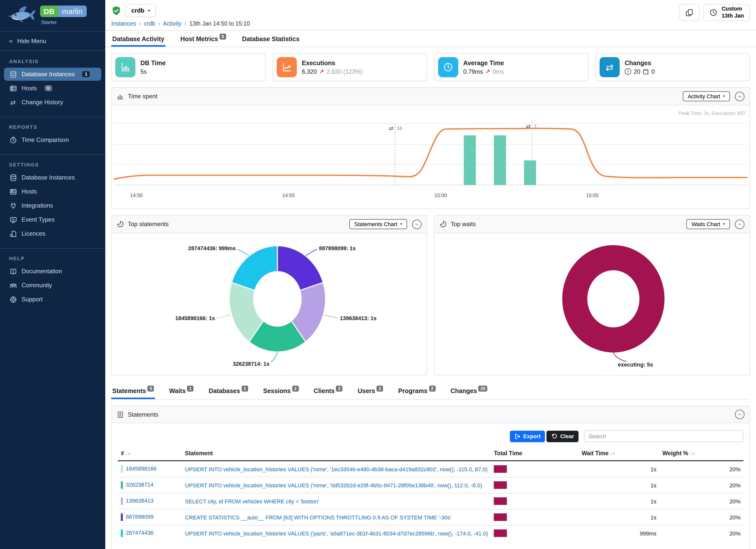 This screenshot has width=756, height=549. What do you see at coordinates (151, 389) in the screenshot?
I see `count-badge: 5` at bounding box center [151, 389].